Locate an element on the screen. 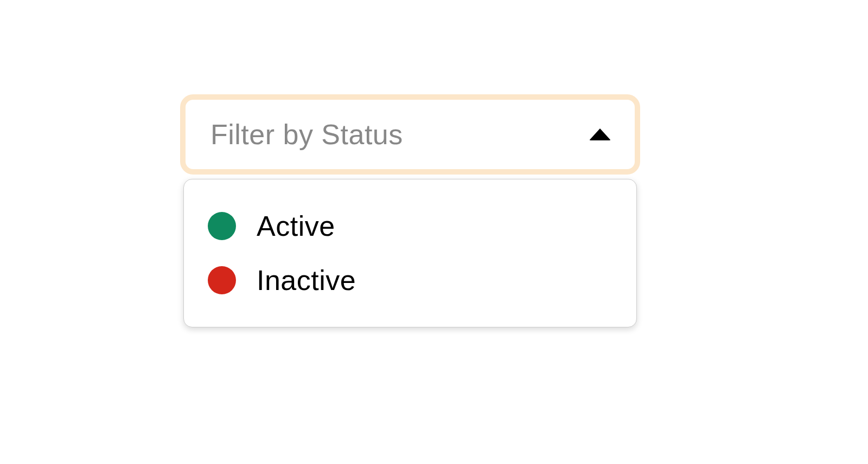 This screenshot has height=464, width=868. option-label: Inactive is located at coordinates (306, 280).